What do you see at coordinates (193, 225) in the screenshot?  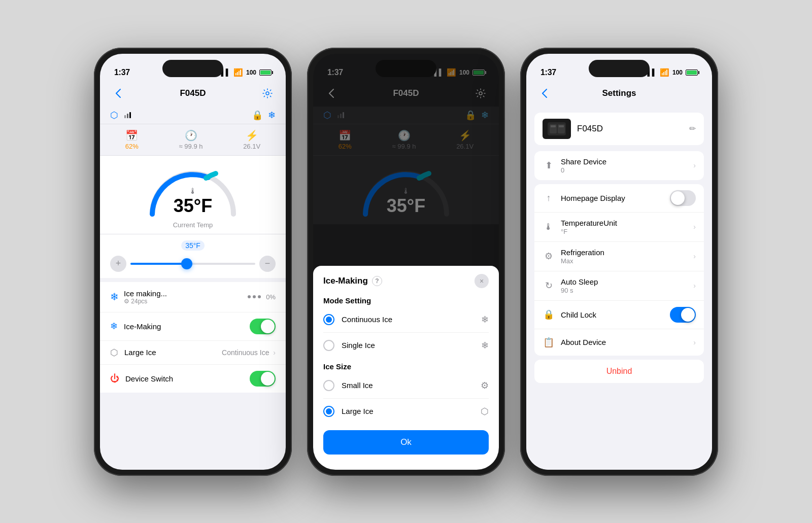 I see `gauge-temp-label-1: Current Temp` at bounding box center [193, 225].